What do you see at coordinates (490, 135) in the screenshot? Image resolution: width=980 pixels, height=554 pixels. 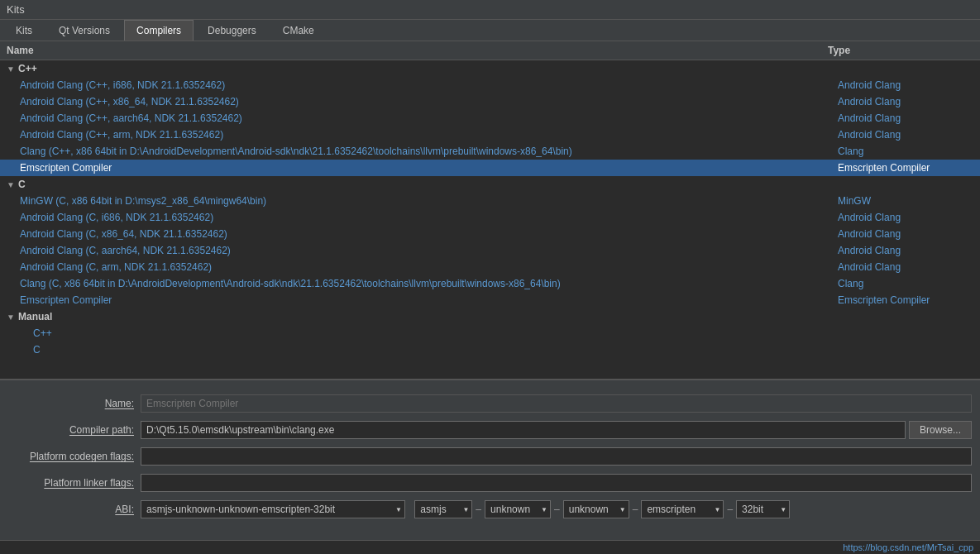 I see `list-item: Android Clang (C++, arm, NDK 21.1.635246…` at bounding box center [490, 135].